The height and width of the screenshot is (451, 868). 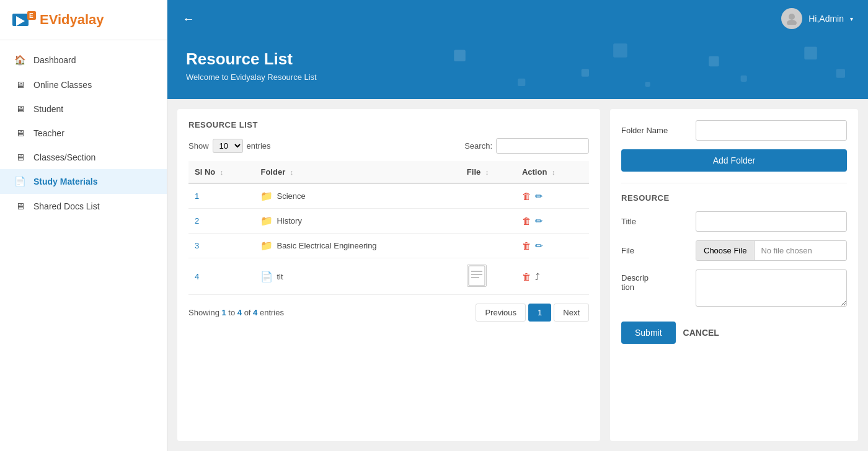 I want to click on table-row: 4 📄 tlt, so click(x=389, y=276).